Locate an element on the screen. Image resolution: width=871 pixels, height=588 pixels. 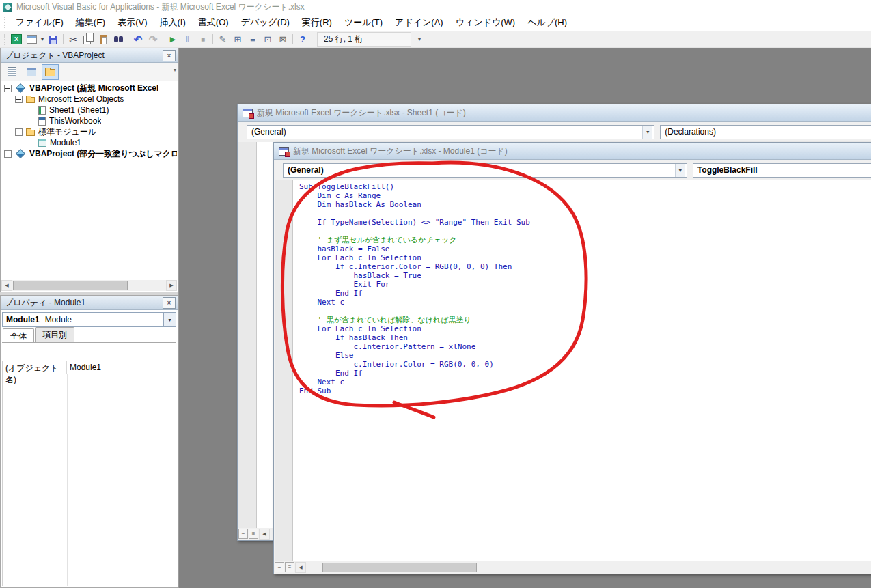
procedure-dropdown: (Declarations) is located at coordinates (765, 132).